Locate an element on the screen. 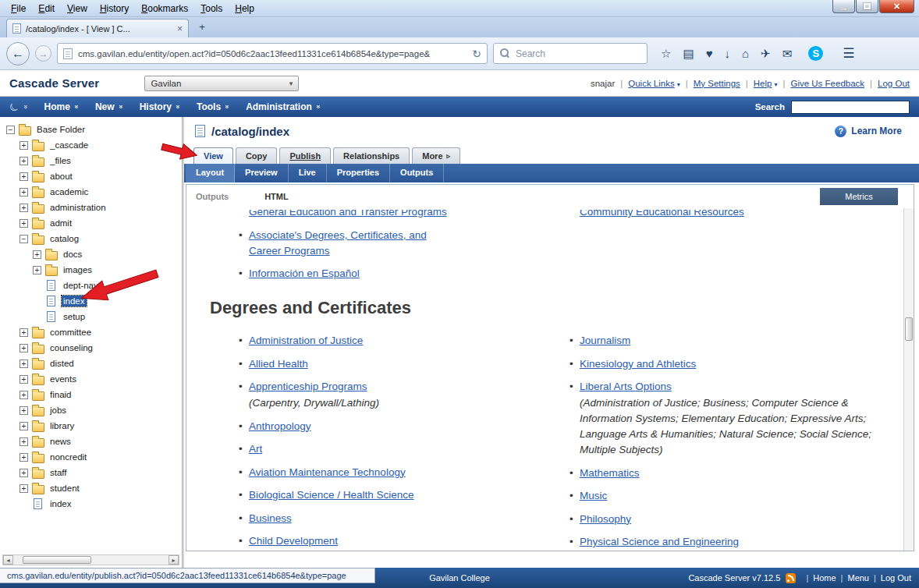  chat-icon: ✉ is located at coordinates (788, 54).